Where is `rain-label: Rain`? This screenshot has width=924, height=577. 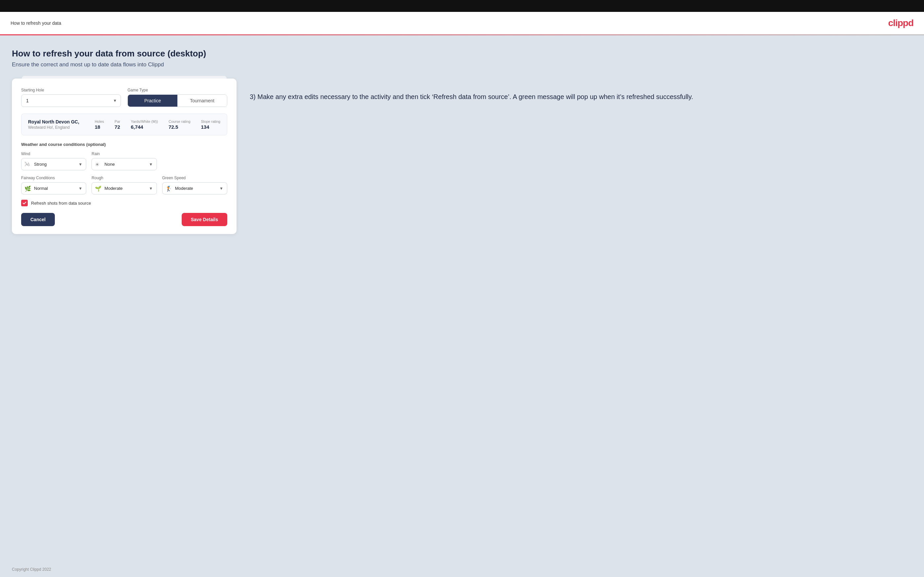 rain-label: Rain is located at coordinates (124, 154).